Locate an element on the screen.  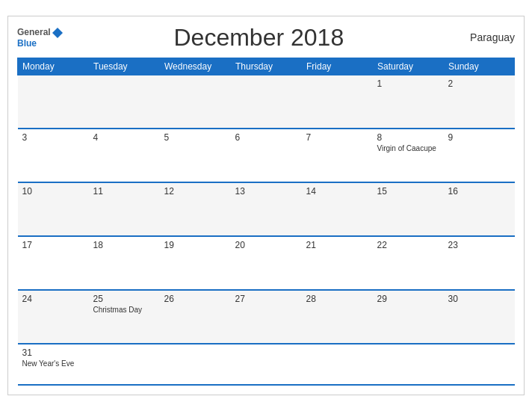
day-number: 6 is located at coordinates (266, 137).